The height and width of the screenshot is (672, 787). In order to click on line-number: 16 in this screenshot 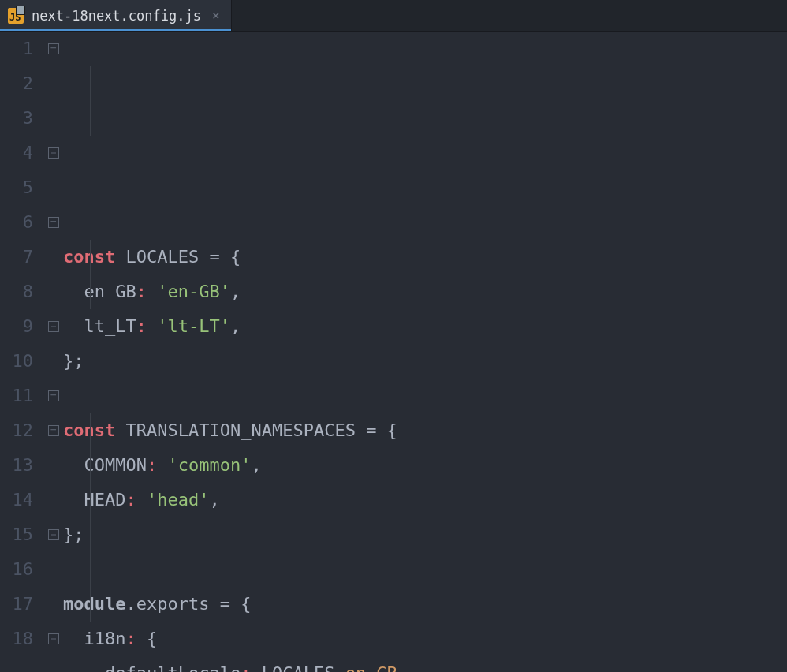, I will do `click(17, 569)`.